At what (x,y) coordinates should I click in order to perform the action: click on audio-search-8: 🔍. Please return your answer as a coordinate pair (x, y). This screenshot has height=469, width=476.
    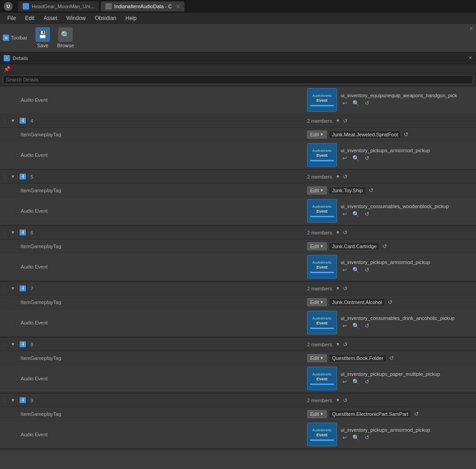
    Looking at the image, I should click on (356, 382).